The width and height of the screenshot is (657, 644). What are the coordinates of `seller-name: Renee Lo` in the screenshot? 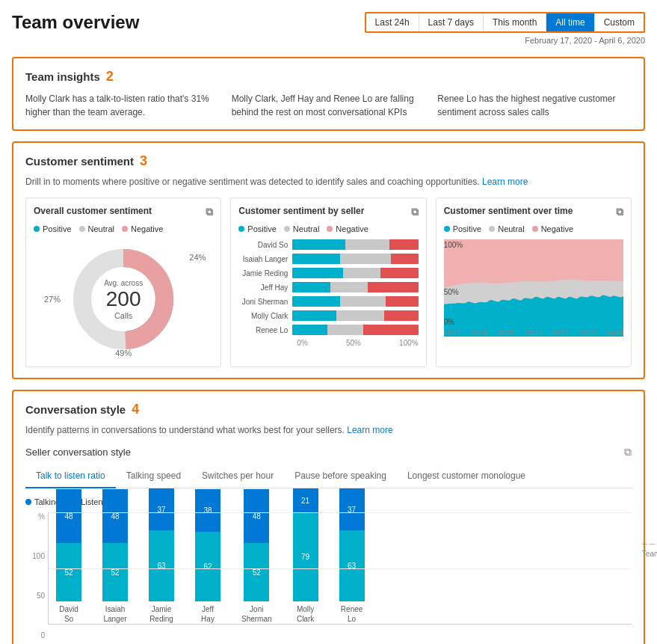 It's located at (265, 331).